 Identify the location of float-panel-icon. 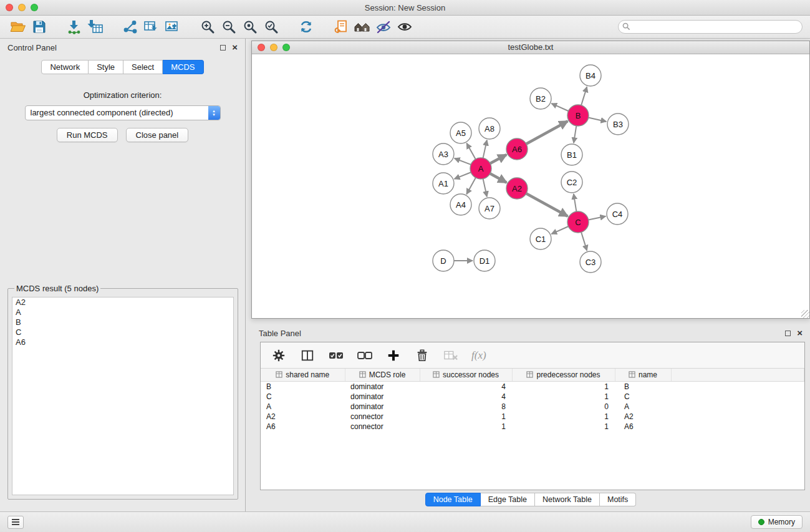
(223, 47).